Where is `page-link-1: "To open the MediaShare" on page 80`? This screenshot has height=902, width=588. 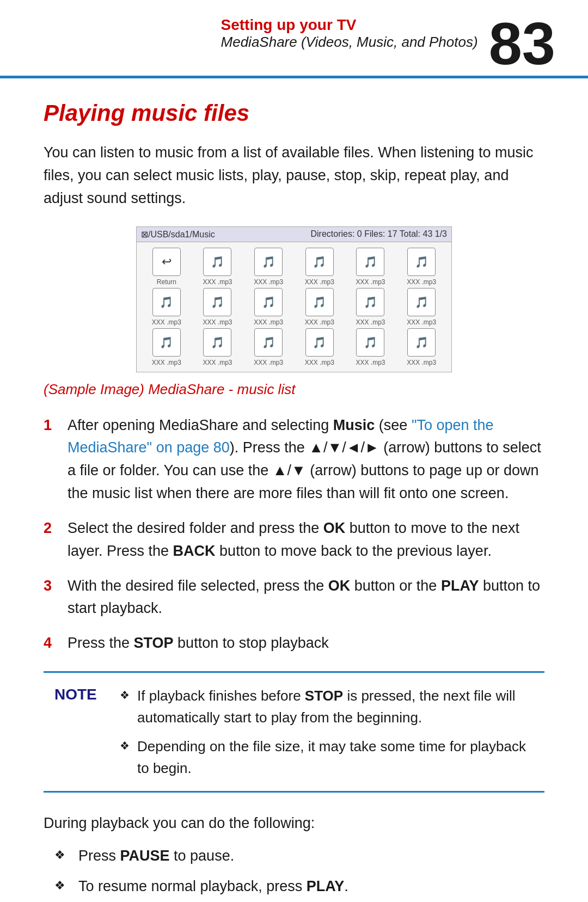 page-link-1: "To open the MediaShare" on page 80 is located at coordinates (281, 437).